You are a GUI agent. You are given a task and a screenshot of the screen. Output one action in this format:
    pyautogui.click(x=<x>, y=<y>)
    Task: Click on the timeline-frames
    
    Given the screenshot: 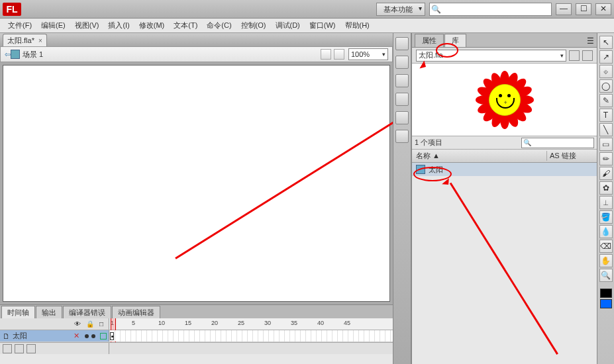 What is the action you would take?
    pyautogui.click(x=251, y=336)
    